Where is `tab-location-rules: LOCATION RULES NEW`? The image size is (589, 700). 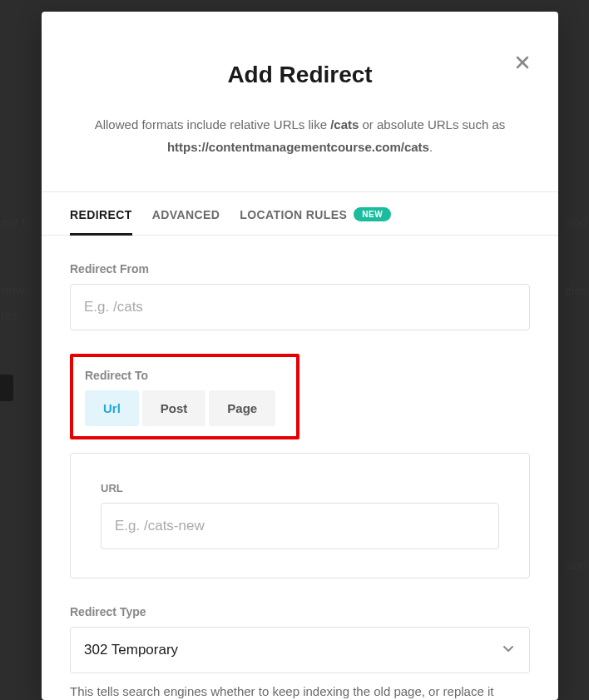
tab-location-rules: LOCATION RULES NEW is located at coordinates (315, 221).